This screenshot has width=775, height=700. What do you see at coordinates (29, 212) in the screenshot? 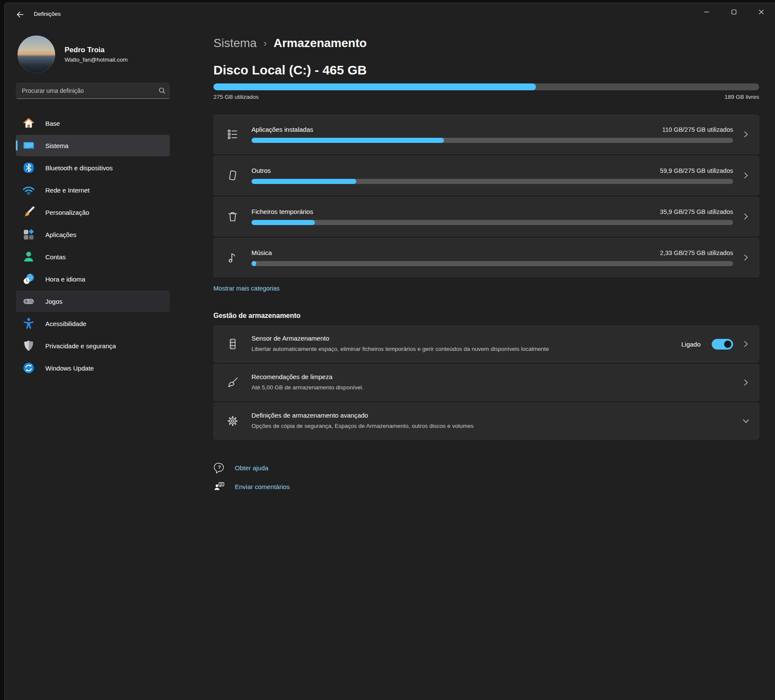
I see `brush-icon` at bounding box center [29, 212].